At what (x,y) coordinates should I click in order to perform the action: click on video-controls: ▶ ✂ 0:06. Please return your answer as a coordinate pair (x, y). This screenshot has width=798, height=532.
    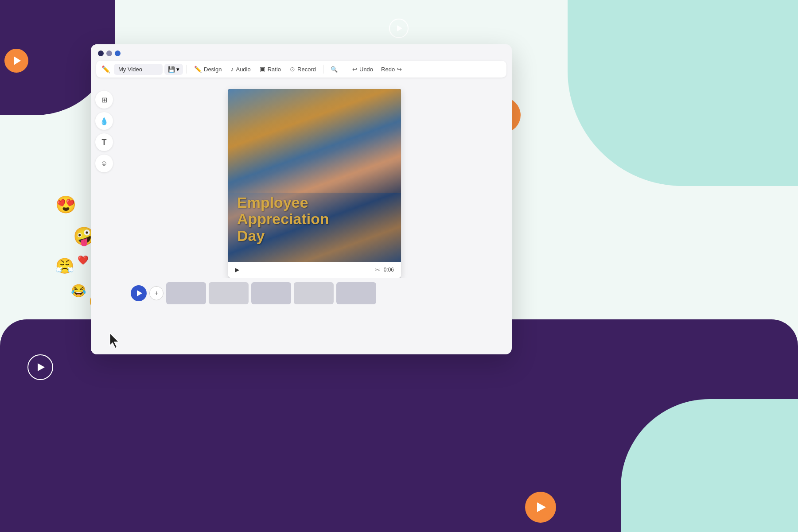
    Looking at the image, I should click on (315, 270).